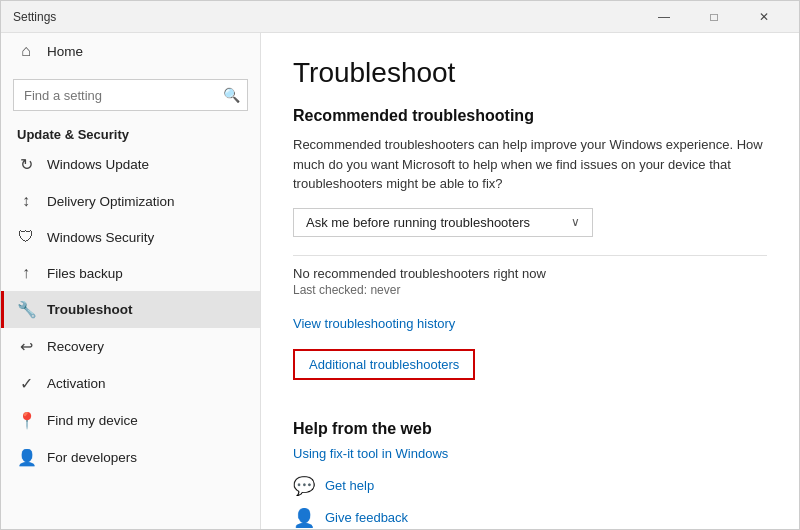 The width and height of the screenshot is (800, 530). What do you see at coordinates (26, 201) in the screenshot?
I see `delivery-optimization-icon: ↕` at bounding box center [26, 201].